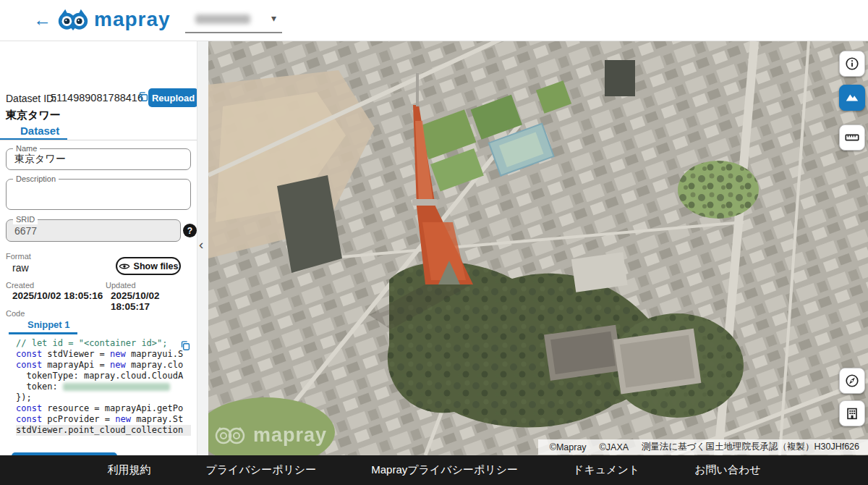 The width and height of the screenshot is (868, 485). I want to click on terrain-button, so click(852, 98).